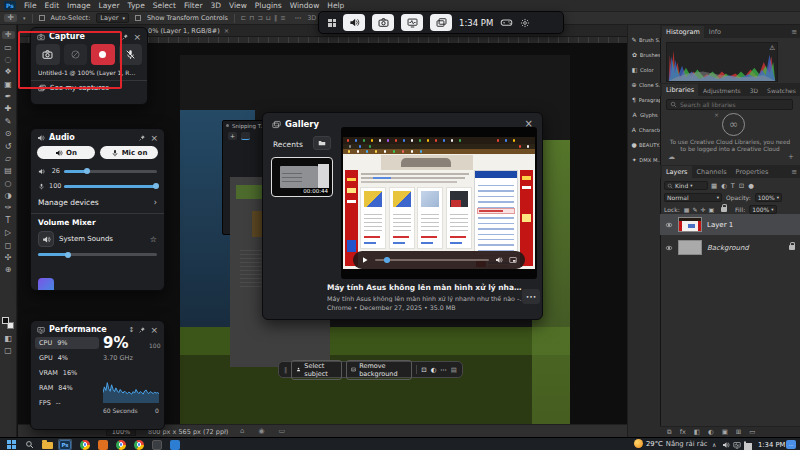 This screenshot has width=800, height=450. I want to click on layer-effects-icon: fx, so click(683, 432).